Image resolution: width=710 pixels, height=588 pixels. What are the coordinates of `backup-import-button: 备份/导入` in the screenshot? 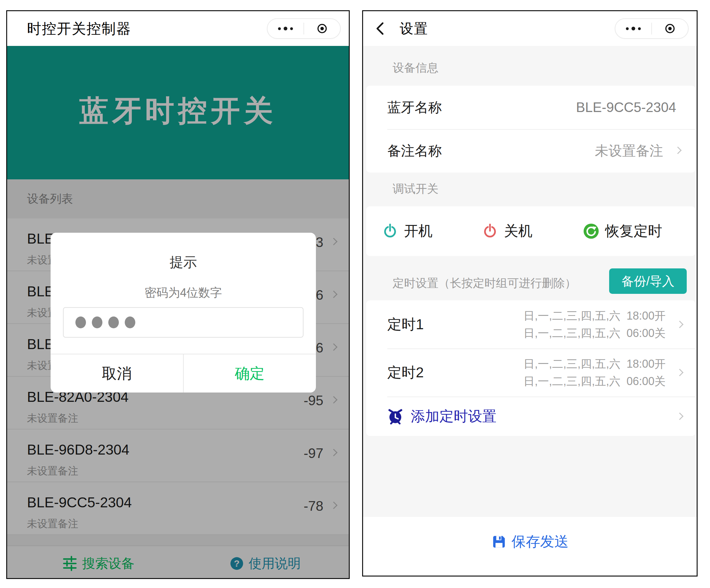 It's located at (648, 281).